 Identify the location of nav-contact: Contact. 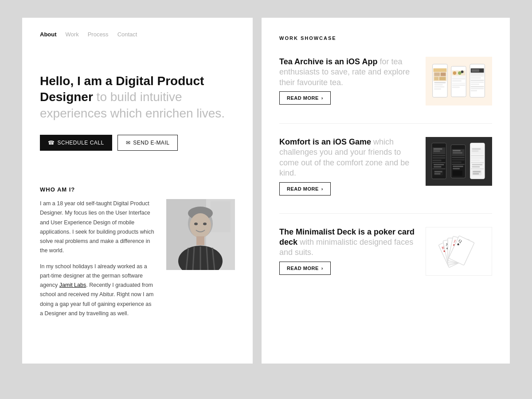
(128, 35).